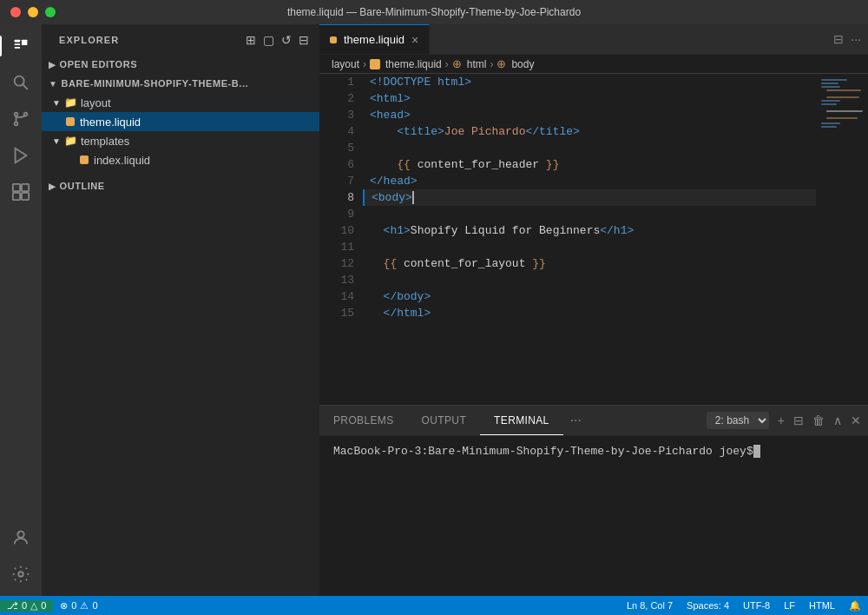 Image resolution: width=868 pixels, height=615 pixels. I want to click on encoding-status: UTF-8, so click(757, 605).